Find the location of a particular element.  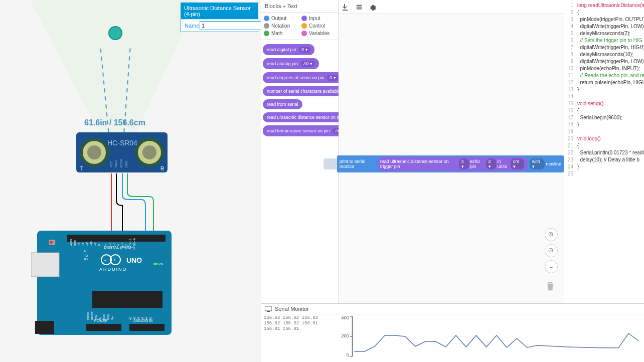

svg-text: ARDUINO is located at coordinates (113, 269).